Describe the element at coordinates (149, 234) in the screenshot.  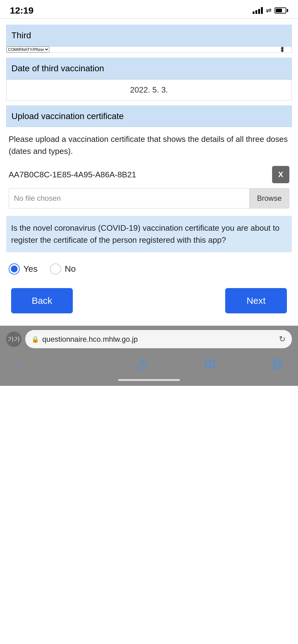
I see `covid-question-box: Is the novel coronavirus (COVID-19) vacc…` at that location.